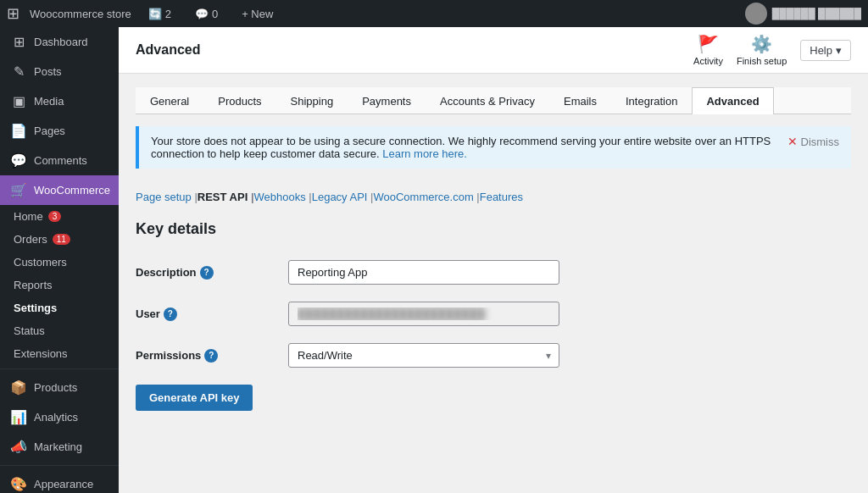 The width and height of the screenshot is (868, 493). I want to click on help-label: Help, so click(821, 51).